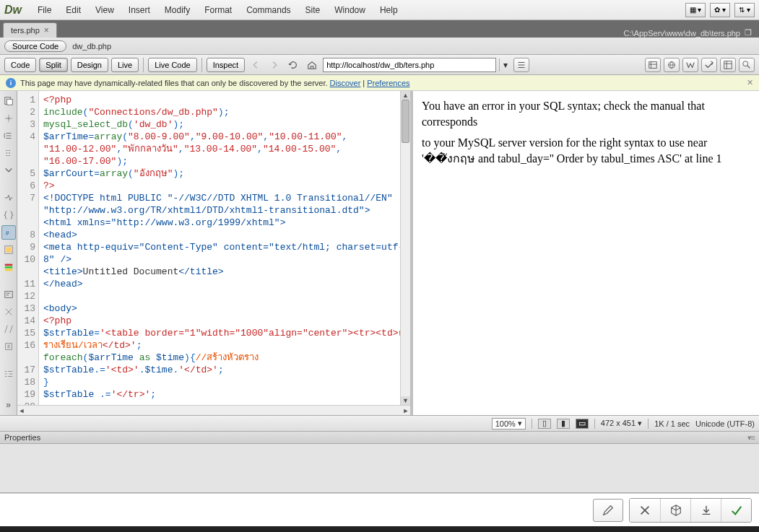 The height and width of the screenshot is (532, 759). What do you see at coordinates (9, 118) in the screenshot?
I see `show-code-navigator-icon` at bounding box center [9, 118].